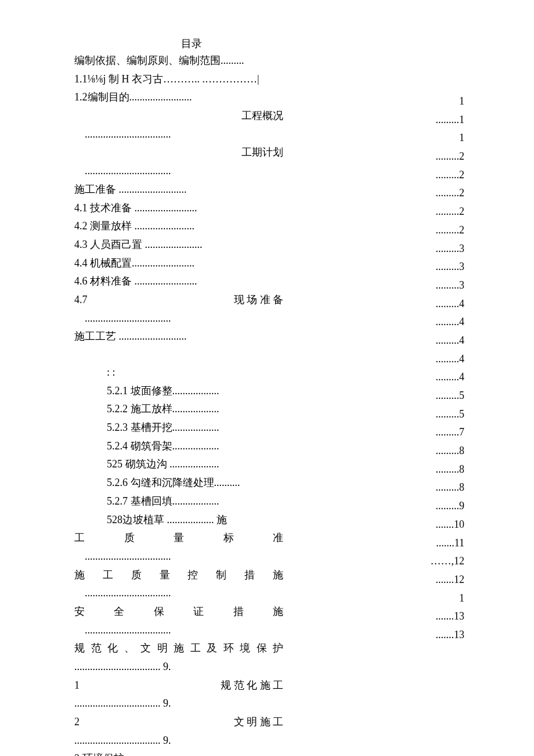 The height and width of the screenshot is (756, 534). What do you see at coordinates (179, 465) in the screenshot?
I see `toc-entry: 525 砌筑边沟 ...................` at bounding box center [179, 465].